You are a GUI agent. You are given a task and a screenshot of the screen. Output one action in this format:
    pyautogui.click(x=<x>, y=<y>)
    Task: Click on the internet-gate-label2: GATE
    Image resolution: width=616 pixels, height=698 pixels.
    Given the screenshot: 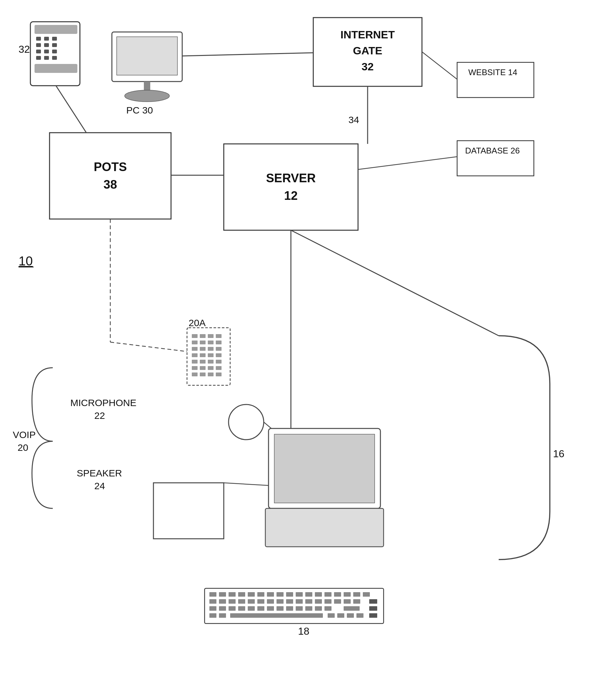 What is the action you would take?
    pyautogui.click(x=368, y=51)
    